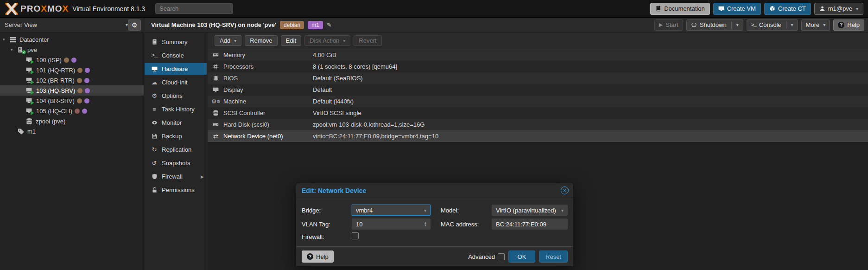 The width and height of the screenshot is (868, 270). What do you see at coordinates (66, 25) in the screenshot?
I see `view-selector: Server View ▾` at bounding box center [66, 25].